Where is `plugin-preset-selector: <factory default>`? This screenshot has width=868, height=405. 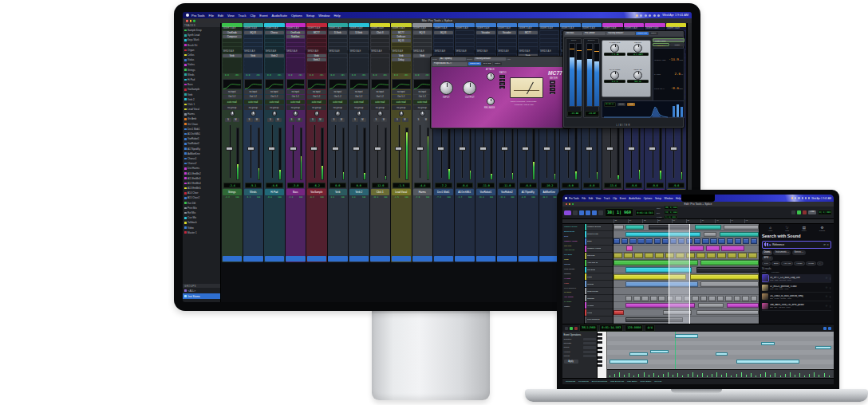
plugin-preset-selector: <factory default> is located at coordinates (490, 59).